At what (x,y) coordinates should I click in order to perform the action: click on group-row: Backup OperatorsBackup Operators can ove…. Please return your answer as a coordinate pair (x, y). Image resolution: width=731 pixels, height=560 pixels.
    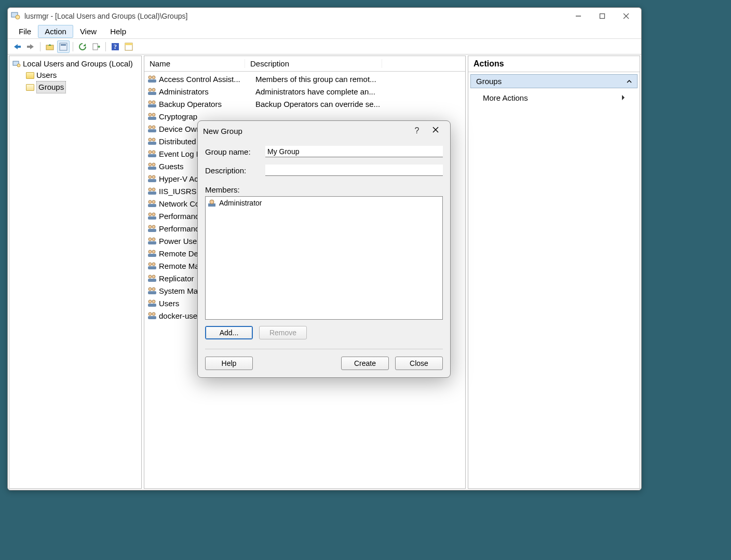
    Looking at the image, I should click on (305, 104).